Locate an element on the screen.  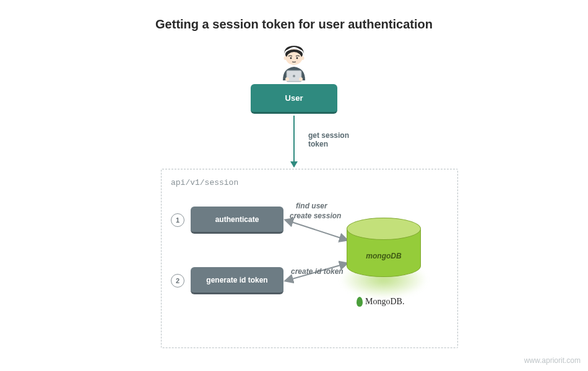
mongodb-cylinder-label: mongoDB is located at coordinates (384, 256).